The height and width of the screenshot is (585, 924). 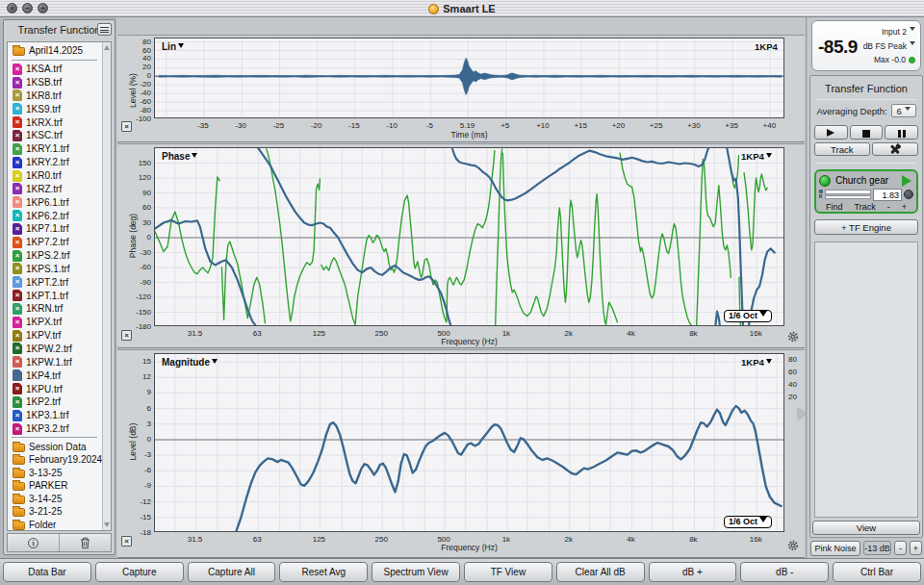 What do you see at coordinates (866, 527) in the screenshot?
I see `view-button: View` at bounding box center [866, 527].